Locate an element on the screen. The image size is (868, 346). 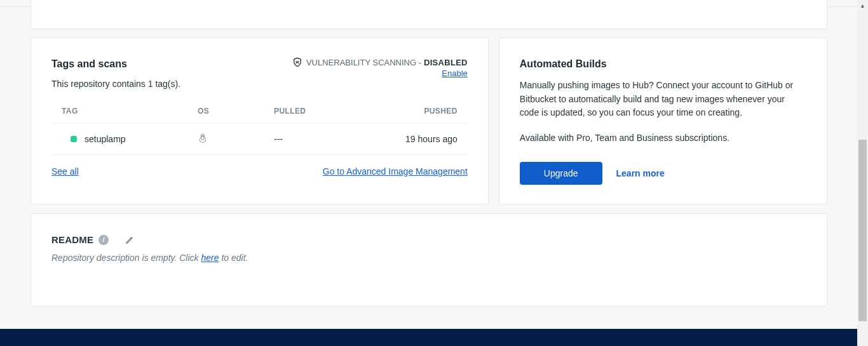
builds-paragraph-2: Available with Pro, Team and Business su… is located at coordinates (663, 138).